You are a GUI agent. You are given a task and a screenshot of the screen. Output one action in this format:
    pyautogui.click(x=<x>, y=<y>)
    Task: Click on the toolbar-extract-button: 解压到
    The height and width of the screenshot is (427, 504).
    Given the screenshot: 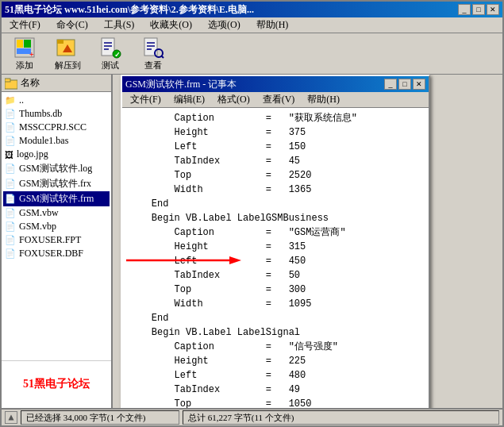 What is the action you would take?
    pyautogui.click(x=67, y=54)
    